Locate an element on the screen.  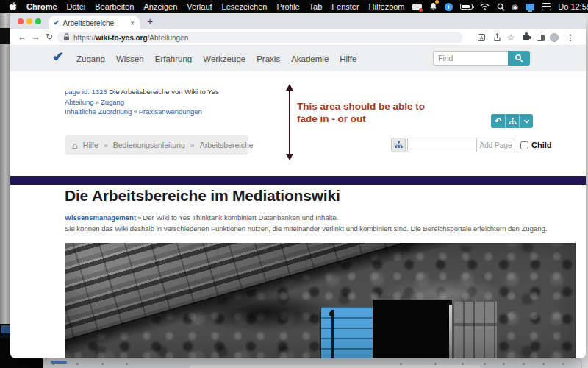
close-window-button is located at coordinates (21, 21).